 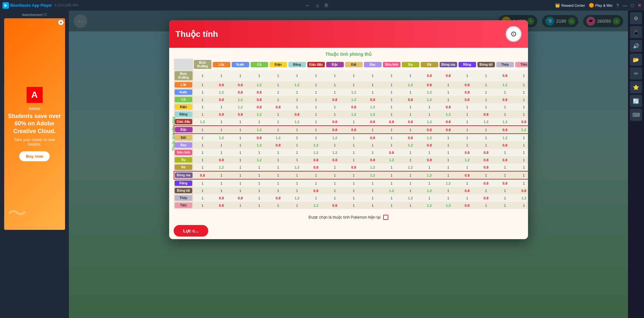 What do you see at coordinates (354, 160) in the screenshot?
I see `cell-11-8: 1` at bounding box center [354, 160].